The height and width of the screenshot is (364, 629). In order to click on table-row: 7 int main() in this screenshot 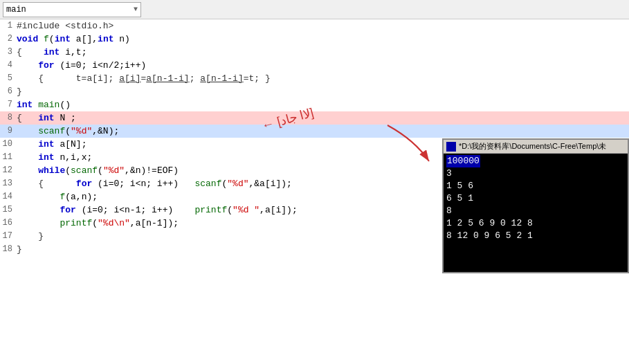, I will do `click(314, 105)`.